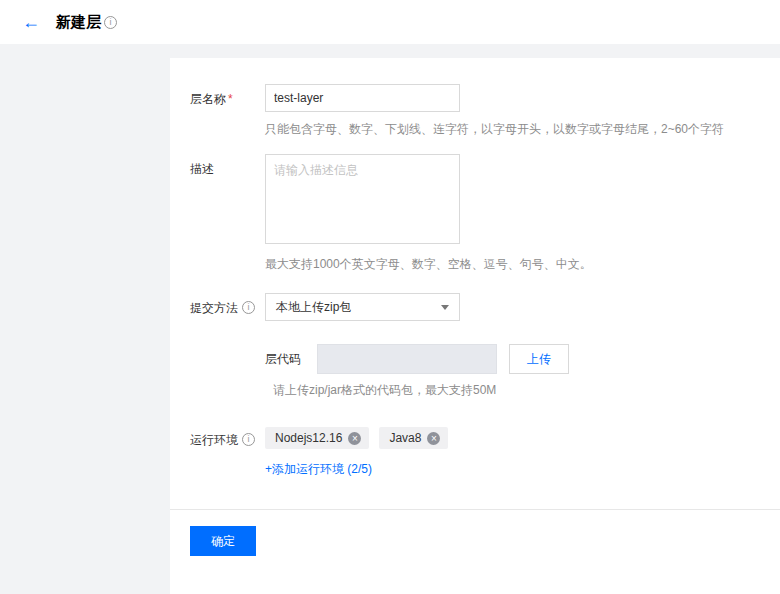 Image resolution: width=780 pixels, height=594 pixels. What do you see at coordinates (318, 470) in the screenshot?
I see `add-runtime-link: +添加运行环境 (2/5)` at bounding box center [318, 470].